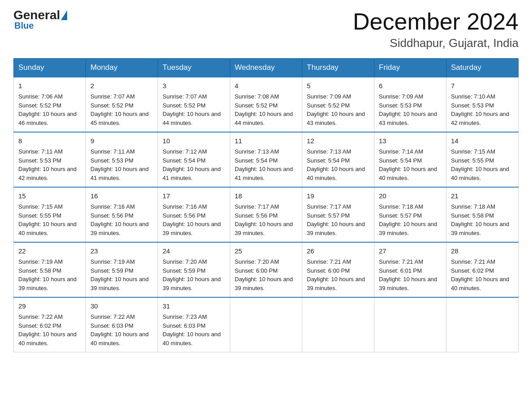  Describe the element at coordinates (266, 159) in the screenshot. I see `calendar-week-row-2: 8 Sunrise: 7:11 AMSunset: 5:53 PMDayligh…` at that location.